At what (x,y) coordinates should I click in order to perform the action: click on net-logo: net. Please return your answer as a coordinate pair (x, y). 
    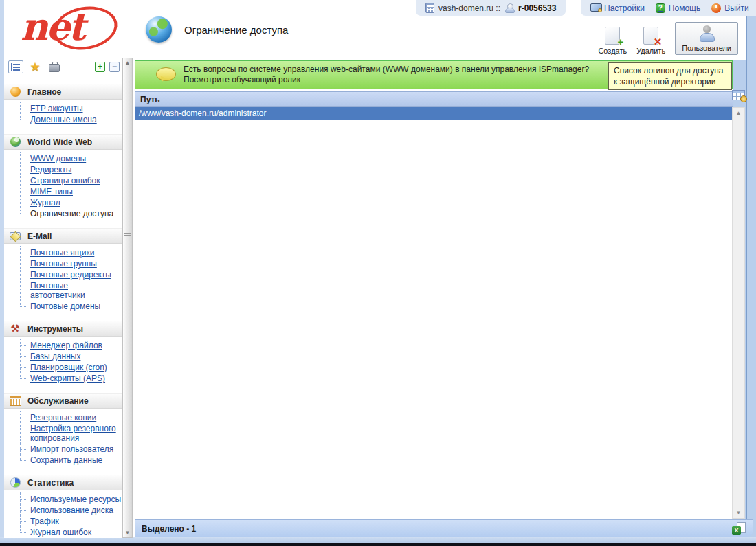
    Looking at the image, I should click on (76, 27).